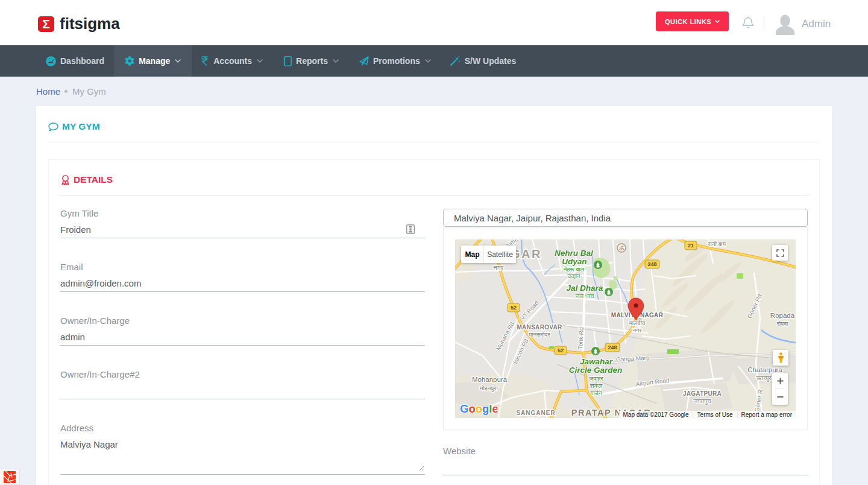 The width and height of the screenshot is (868, 485). Describe the element at coordinates (691, 246) in the screenshot. I see `svg-text: 21` at that location.